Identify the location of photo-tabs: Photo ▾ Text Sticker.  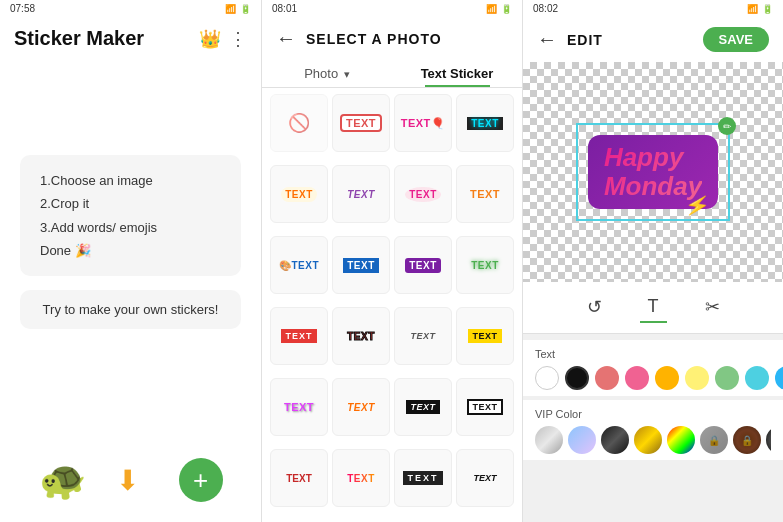
(392, 71).